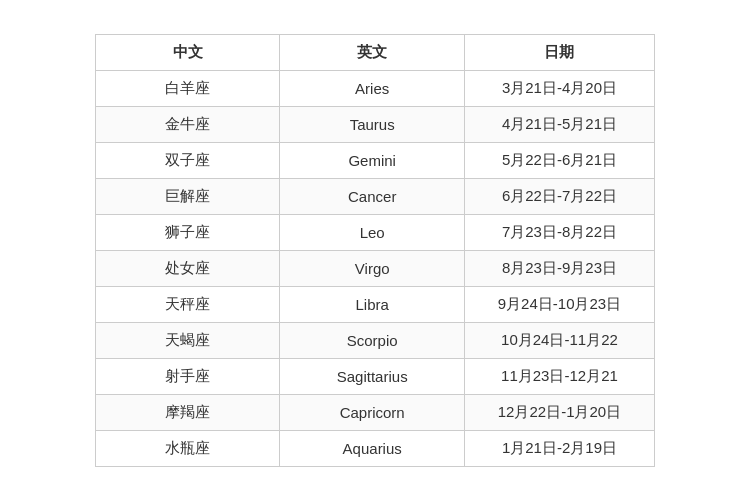  I want to click on cell-english: Sagittarius, so click(372, 376).